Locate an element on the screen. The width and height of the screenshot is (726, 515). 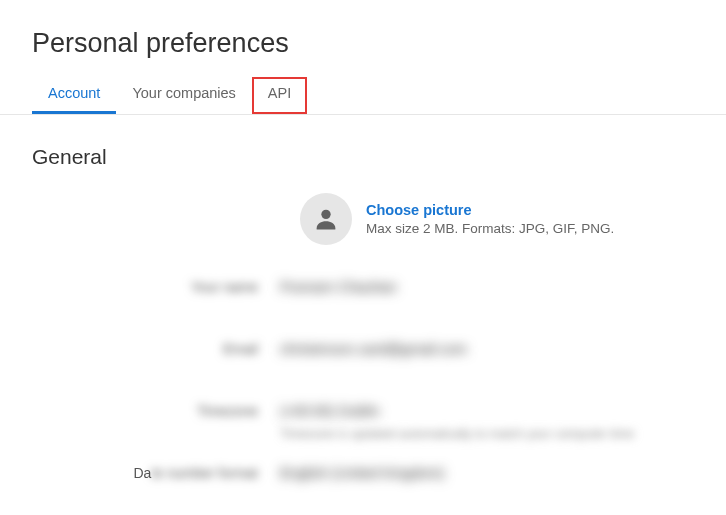
avatar is located at coordinates (326, 219).